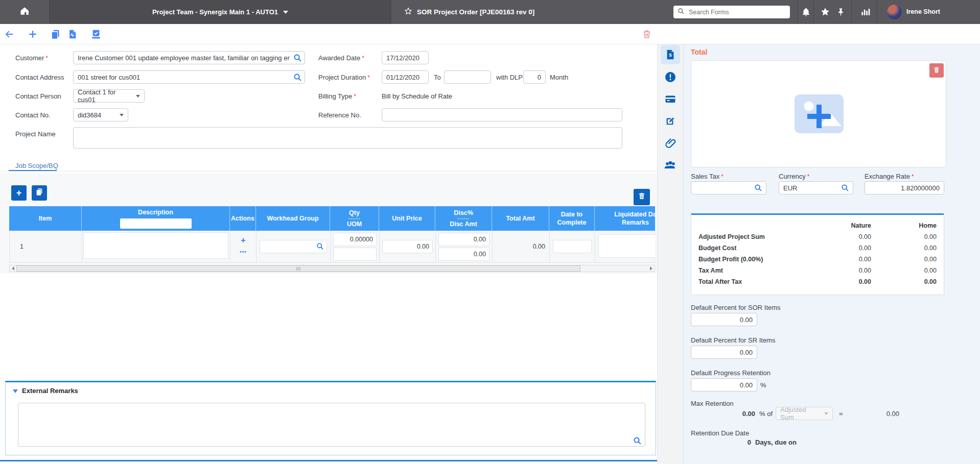 The image size is (980, 464). Describe the element at coordinates (904, 226) in the screenshot. I see `col-home: Home` at that location.